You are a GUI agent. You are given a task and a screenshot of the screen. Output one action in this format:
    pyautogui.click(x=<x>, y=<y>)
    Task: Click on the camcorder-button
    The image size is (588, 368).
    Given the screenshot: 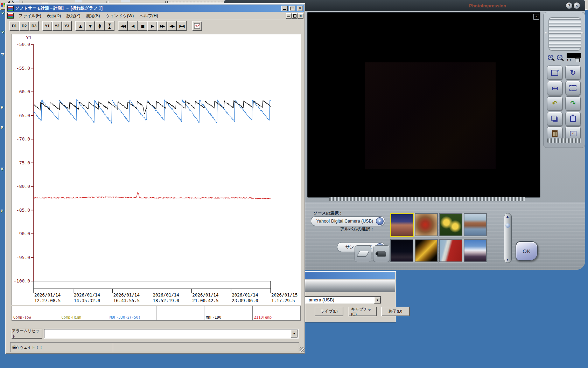 What is the action you would take?
    pyautogui.click(x=382, y=254)
    